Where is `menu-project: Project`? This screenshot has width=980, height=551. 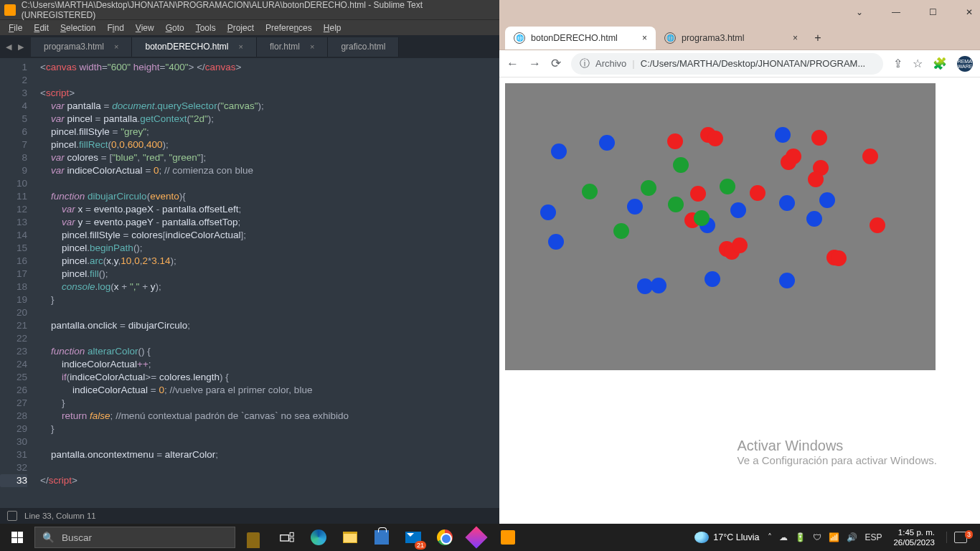
menu-project: Project is located at coordinates (241, 28).